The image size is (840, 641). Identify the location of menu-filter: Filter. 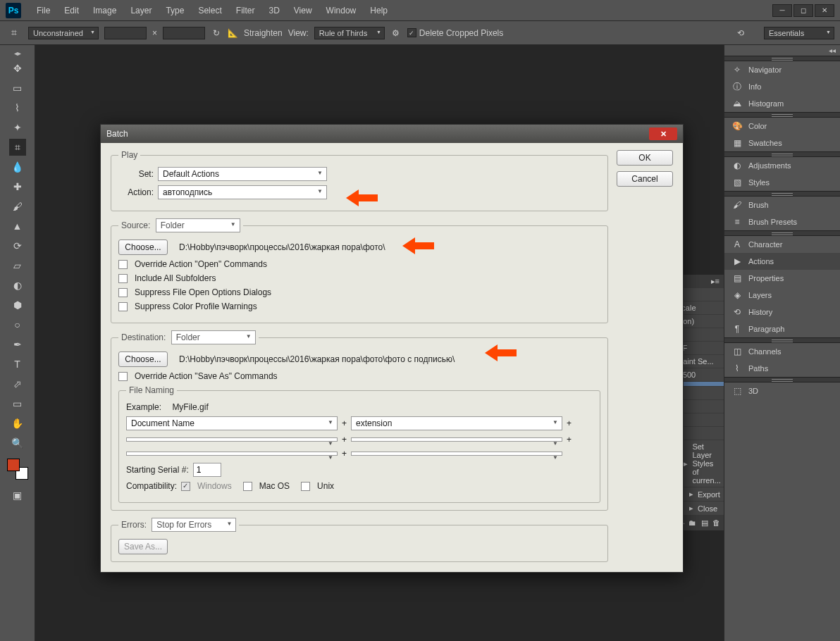
(245, 11).